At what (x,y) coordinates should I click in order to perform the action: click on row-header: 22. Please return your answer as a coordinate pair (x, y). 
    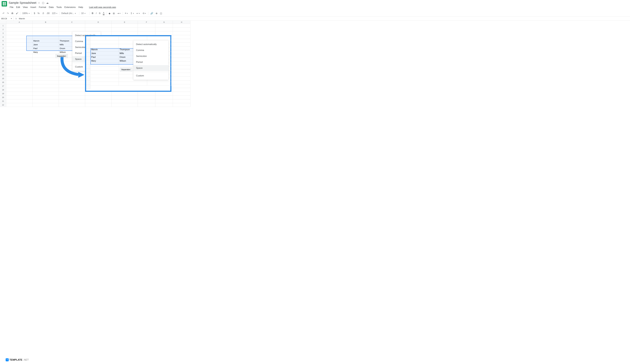
    Looking at the image, I should click on (3, 105).